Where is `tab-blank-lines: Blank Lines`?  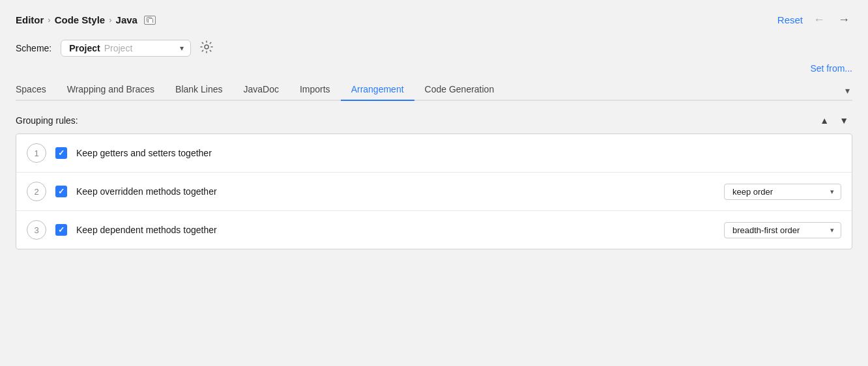 tab-blank-lines: Blank Lines is located at coordinates (199, 90).